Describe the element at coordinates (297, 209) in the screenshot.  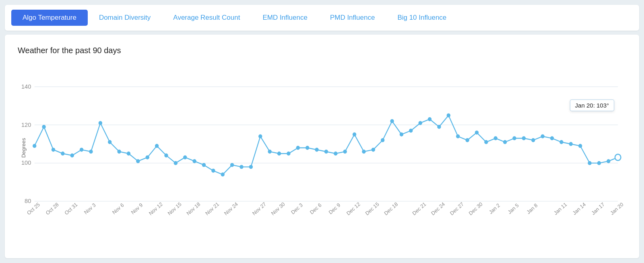
I see `svg-text: Dec 3` at that location.